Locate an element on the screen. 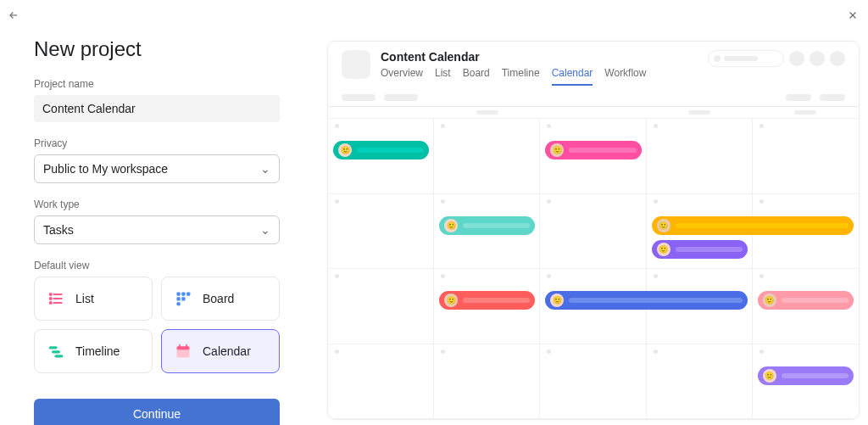 This screenshot has height=425, width=868. view-tile-label: Calendar is located at coordinates (227, 351).